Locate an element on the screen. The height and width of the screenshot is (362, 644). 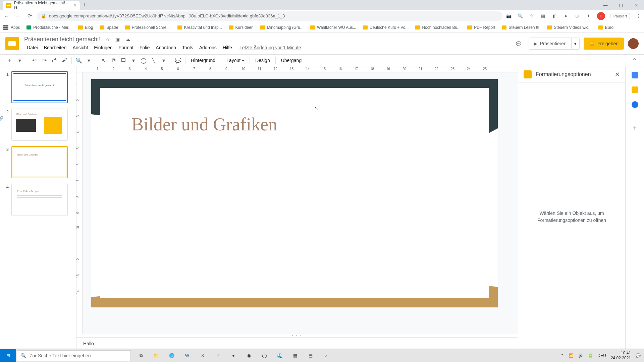
user-avatar is located at coordinates (633, 44).